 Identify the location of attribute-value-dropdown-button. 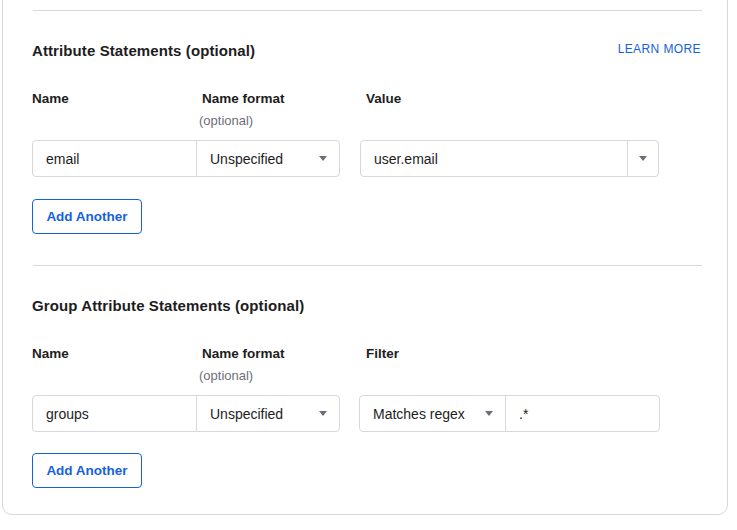
(643, 158).